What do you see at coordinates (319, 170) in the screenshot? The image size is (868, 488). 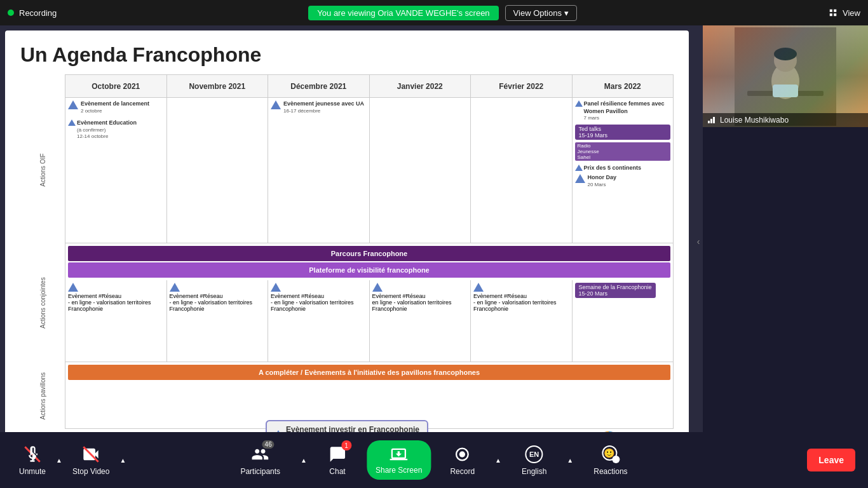 I see `oif-dec: Evènement jeunesse avec UA16-17 décembre` at bounding box center [319, 170].